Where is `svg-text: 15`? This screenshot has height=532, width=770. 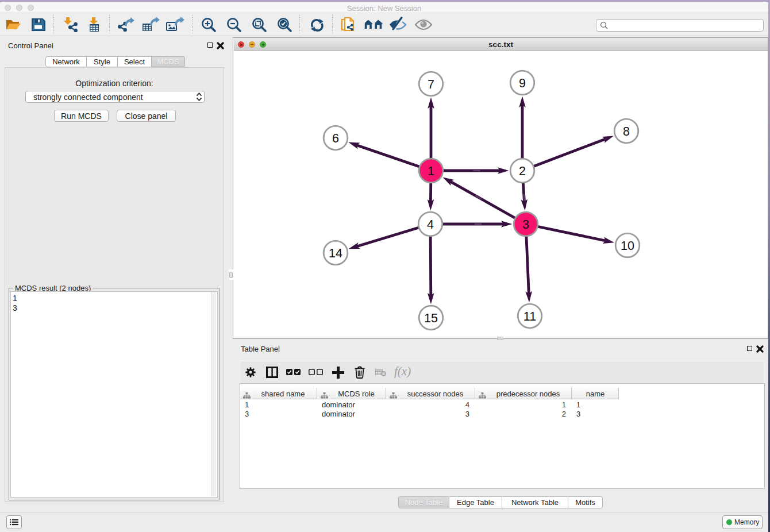
svg-text: 15 is located at coordinates (431, 318).